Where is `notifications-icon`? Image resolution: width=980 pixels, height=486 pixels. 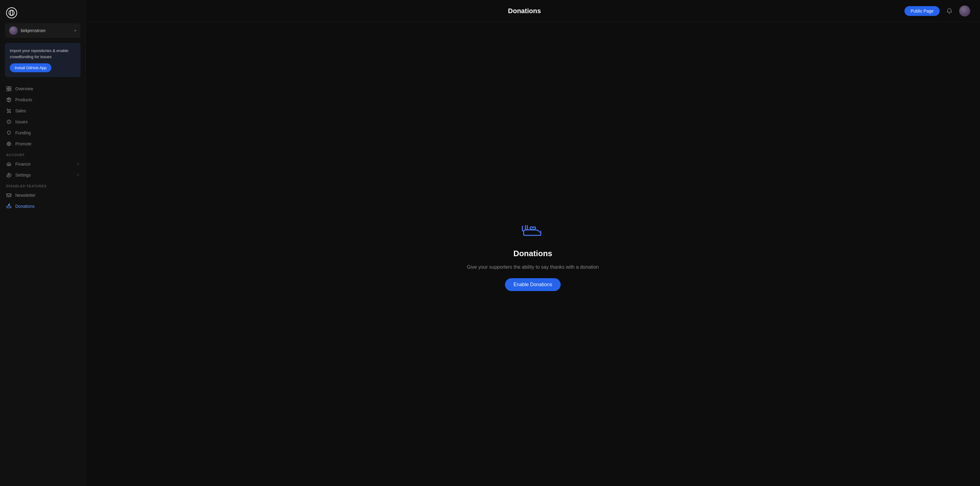
notifications-icon is located at coordinates (950, 11).